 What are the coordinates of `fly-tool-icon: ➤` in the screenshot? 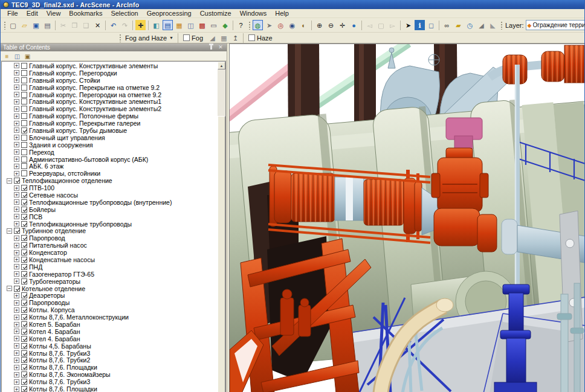 It's located at (270, 25).